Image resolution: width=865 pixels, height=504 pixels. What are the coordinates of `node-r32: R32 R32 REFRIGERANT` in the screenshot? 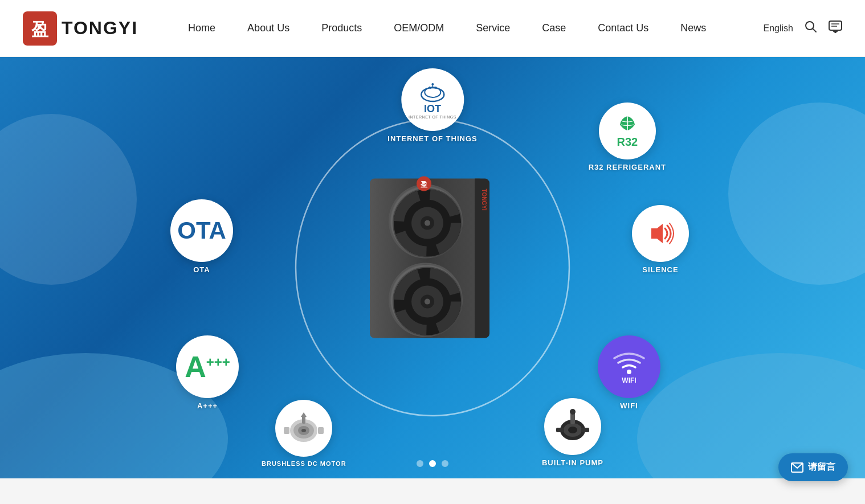 It's located at (627, 137).